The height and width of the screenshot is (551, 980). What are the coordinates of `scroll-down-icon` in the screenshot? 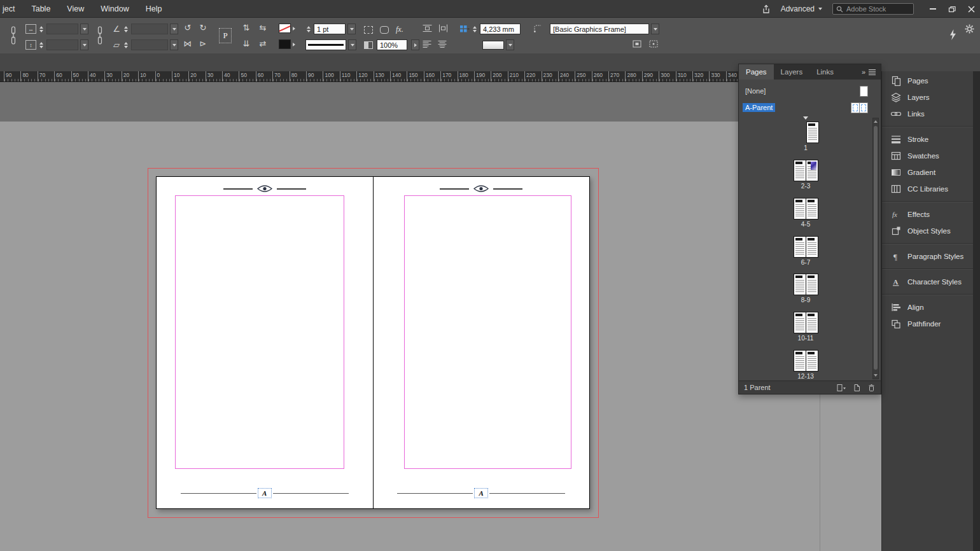 It's located at (876, 375).